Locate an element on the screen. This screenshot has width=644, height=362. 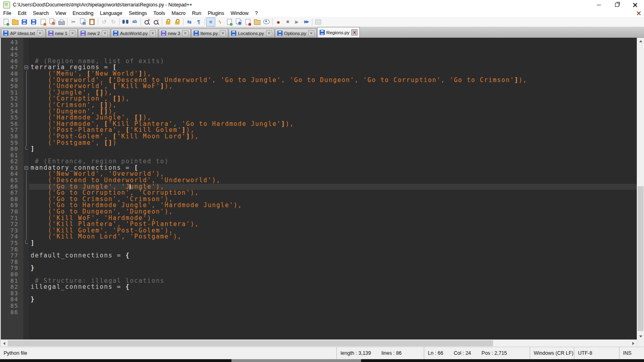
menu-item-tools: Tools is located at coordinates (159, 13).